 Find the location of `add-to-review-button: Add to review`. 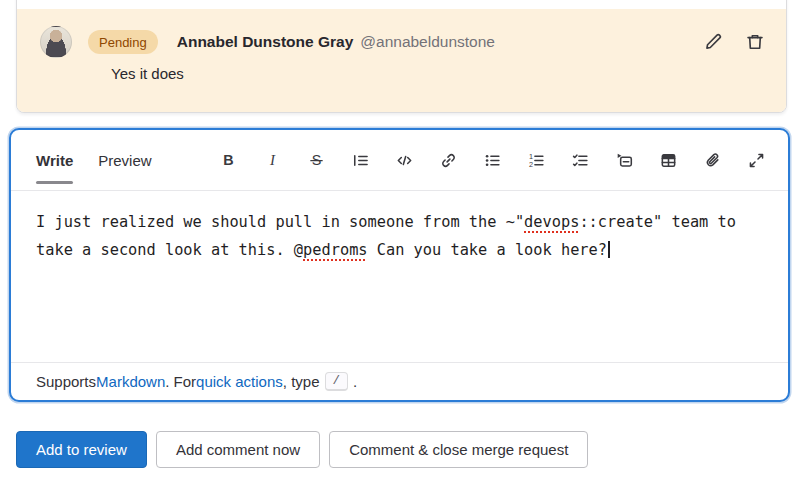

add-to-review-button: Add to review is located at coordinates (82, 450).